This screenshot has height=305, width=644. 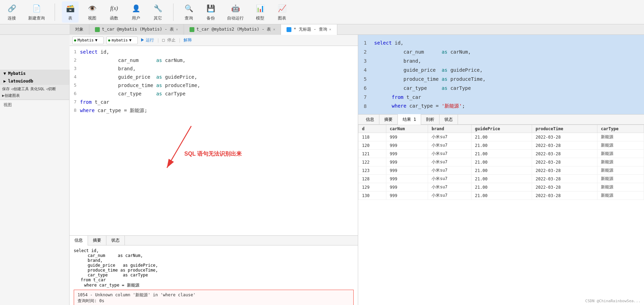 What do you see at coordinates (37, 12) in the screenshot?
I see `toolbar-new-query: 📄 新建查询` at bounding box center [37, 12].